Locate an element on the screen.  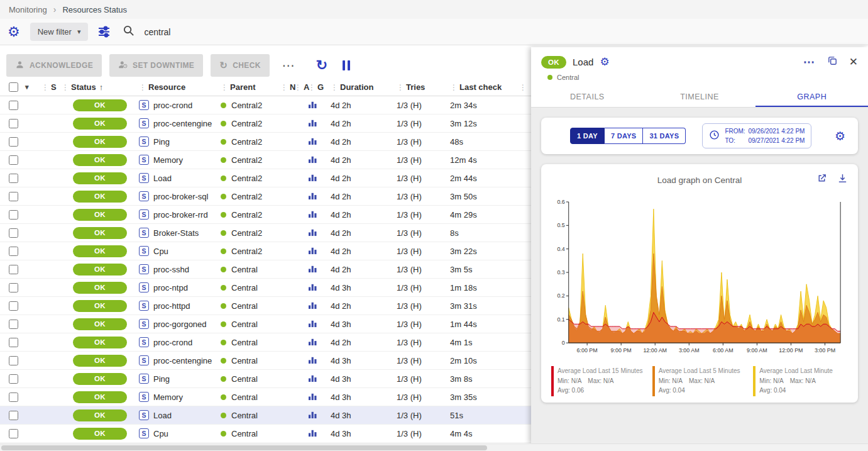
download-icon is located at coordinates (842, 180).